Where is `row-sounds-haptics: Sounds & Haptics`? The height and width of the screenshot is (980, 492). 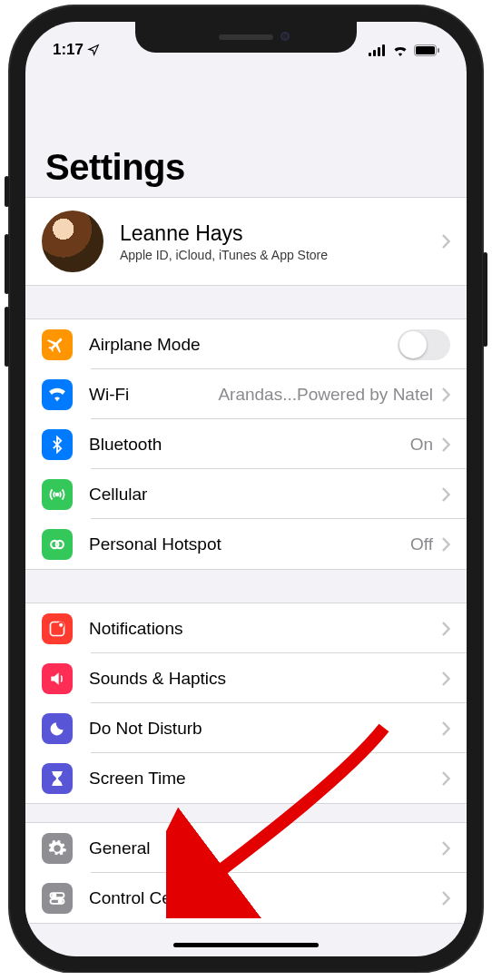 row-sounds-haptics: Sounds & Haptics is located at coordinates (246, 679).